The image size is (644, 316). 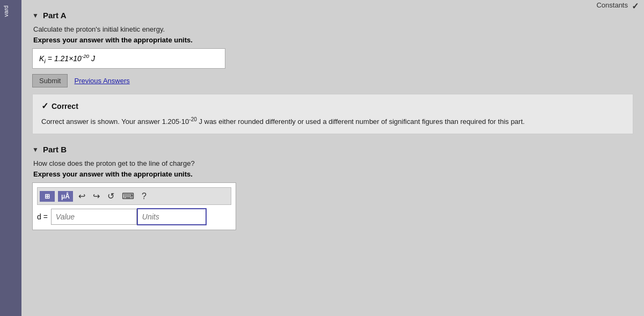 What do you see at coordinates (47, 196) in the screenshot?
I see `matrix-button: ⊞` at bounding box center [47, 196].